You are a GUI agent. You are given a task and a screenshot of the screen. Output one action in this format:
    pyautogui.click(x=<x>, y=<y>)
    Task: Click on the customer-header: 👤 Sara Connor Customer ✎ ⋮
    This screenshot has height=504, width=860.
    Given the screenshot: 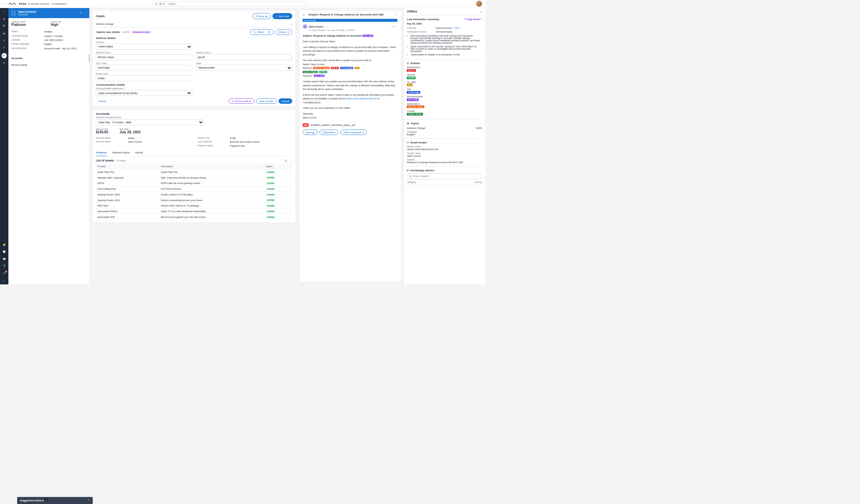 What is the action you would take?
    pyautogui.click(x=49, y=13)
    